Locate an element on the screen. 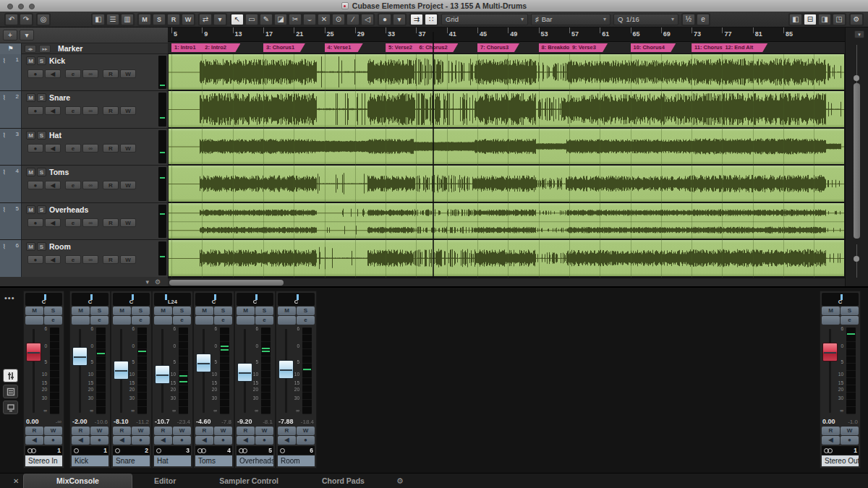  channel-name: Hat is located at coordinates (172, 461).